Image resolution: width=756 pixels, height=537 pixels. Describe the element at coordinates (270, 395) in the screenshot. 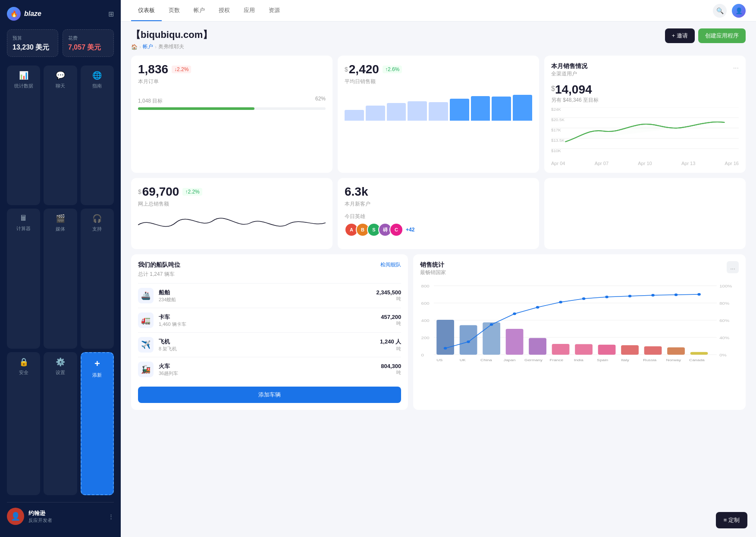

I see `add-vehicle-button: 添加车辆` at that location.